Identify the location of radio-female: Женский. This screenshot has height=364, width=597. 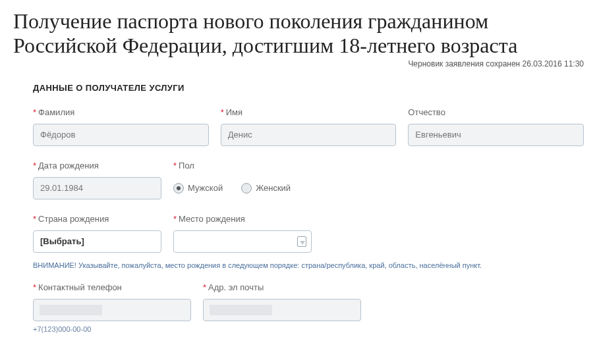
(266, 188).